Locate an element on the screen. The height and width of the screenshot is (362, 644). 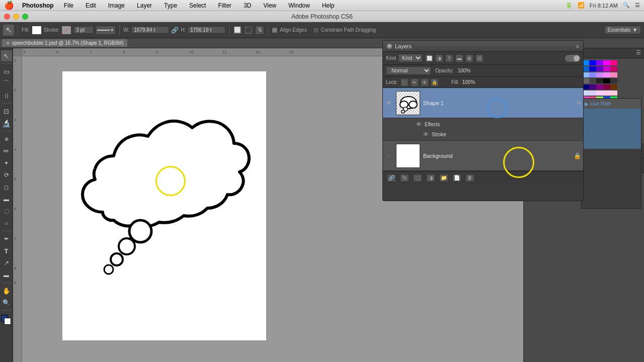
fill-swatch is located at coordinates (37, 30).